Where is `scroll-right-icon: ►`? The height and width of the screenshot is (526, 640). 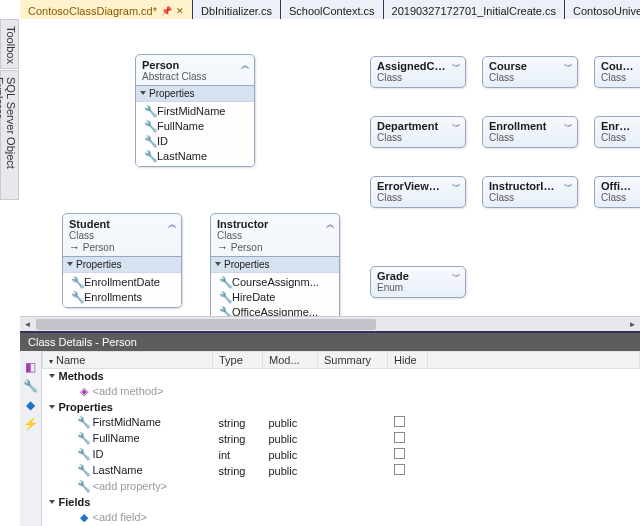 scroll-right-icon: ► is located at coordinates (632, 324).